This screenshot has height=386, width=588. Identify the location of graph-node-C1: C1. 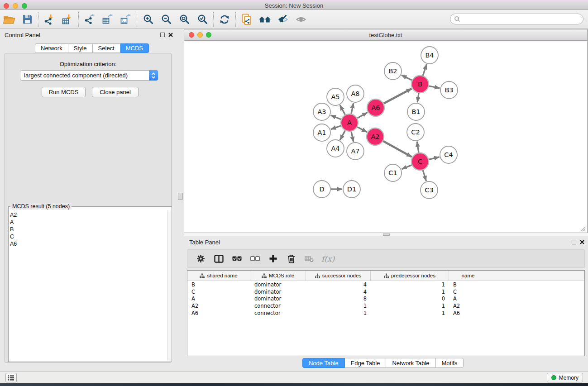
(393, 173).